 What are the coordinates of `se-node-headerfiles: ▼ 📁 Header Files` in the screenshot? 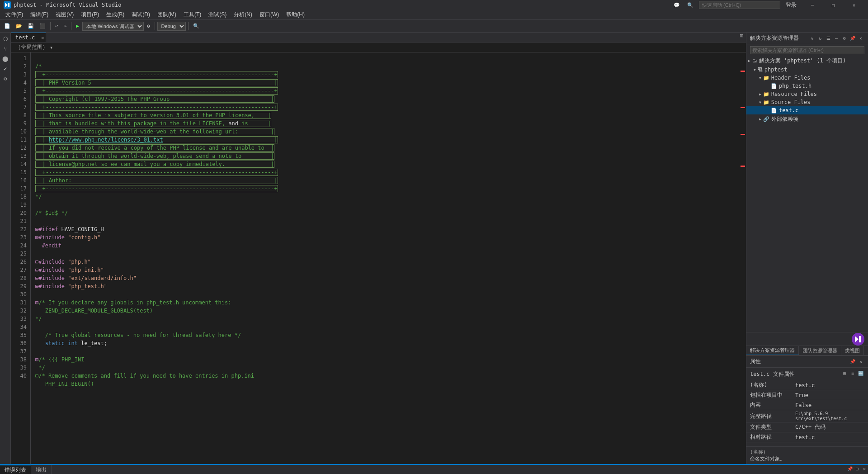 It's located at (807, 78).